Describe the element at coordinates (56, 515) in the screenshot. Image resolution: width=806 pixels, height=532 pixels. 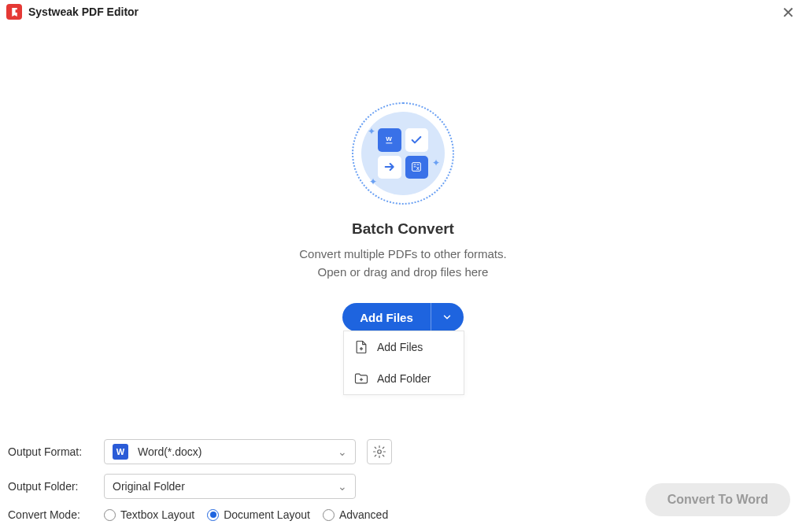
I see `convert-mode-label: Convert Mode:` at that location.